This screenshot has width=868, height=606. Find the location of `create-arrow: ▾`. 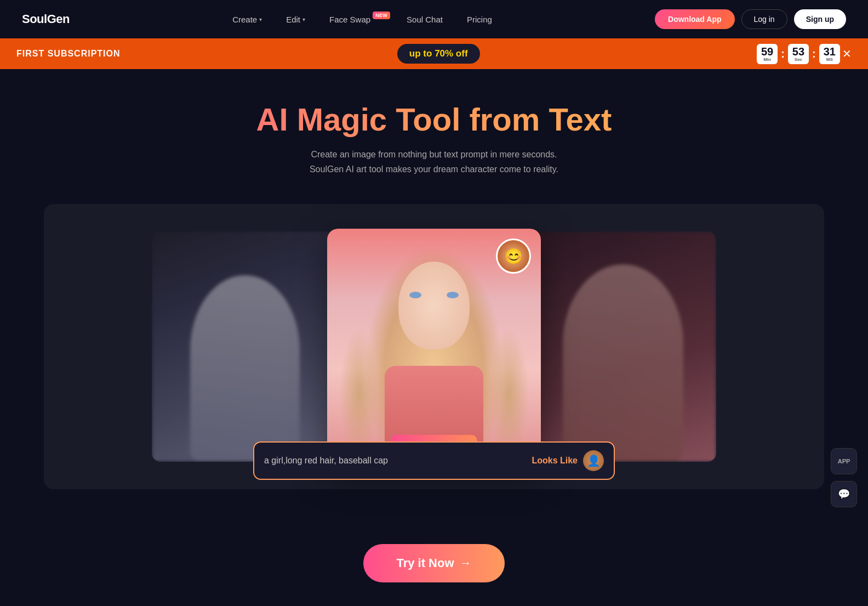

create-arrow: ▾ is located at coordinates (261, 20).